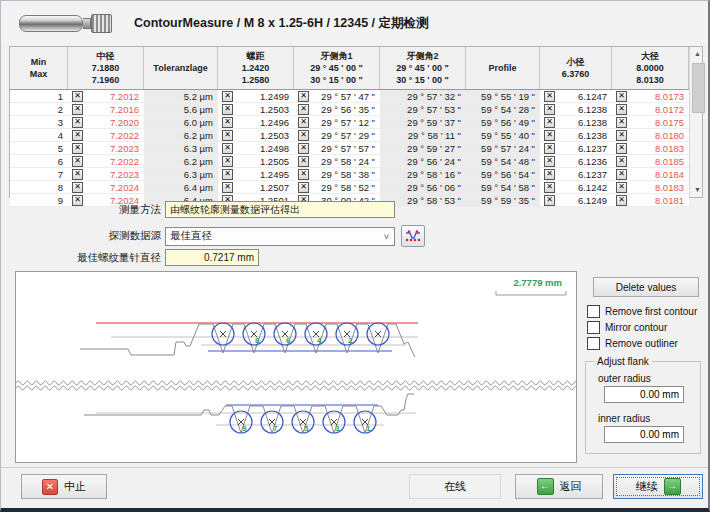 Image resolution: width=710 pixels, height=512 pixels. I want to click on cell-n: 6, so click(39, 161).